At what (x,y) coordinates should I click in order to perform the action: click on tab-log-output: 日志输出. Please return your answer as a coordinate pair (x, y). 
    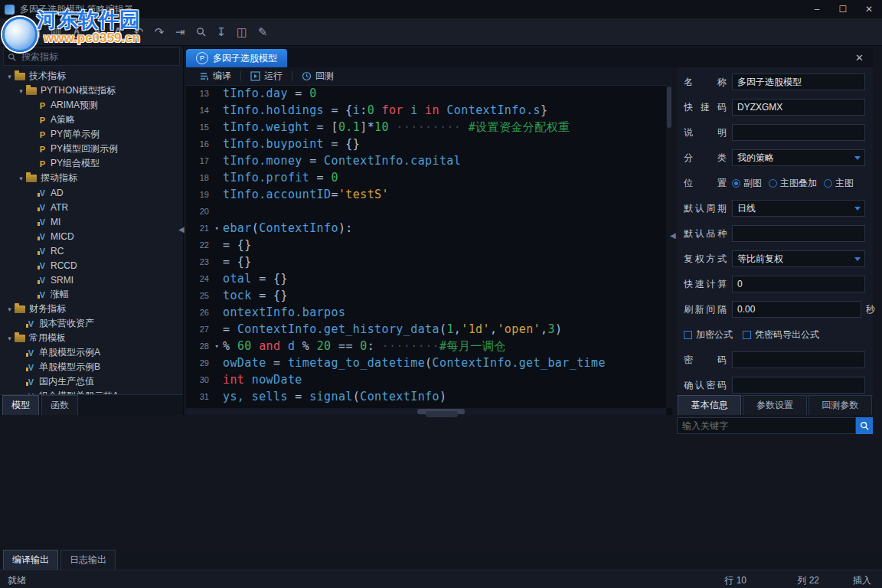
    Looking at the image, I should click on (88, 560).